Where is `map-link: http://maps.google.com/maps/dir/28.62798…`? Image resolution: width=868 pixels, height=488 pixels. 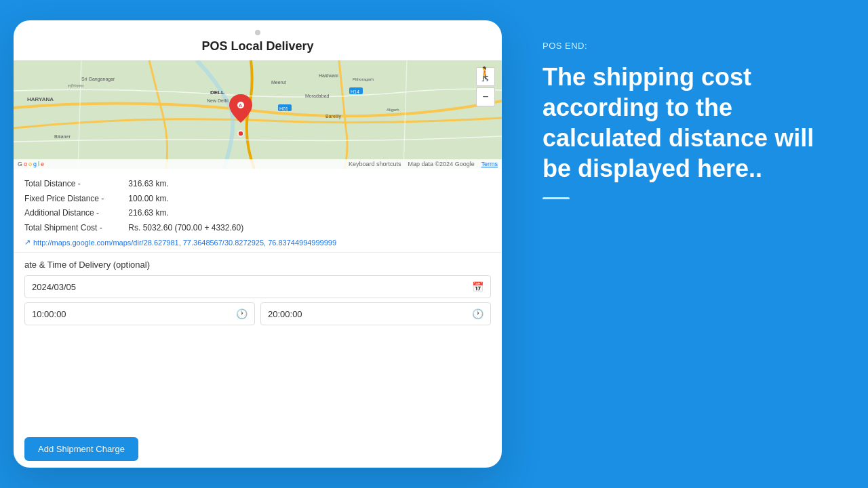 map-link: http://maps.google.com/maps/dir/28.62798… is located at coordinates (184, 243).